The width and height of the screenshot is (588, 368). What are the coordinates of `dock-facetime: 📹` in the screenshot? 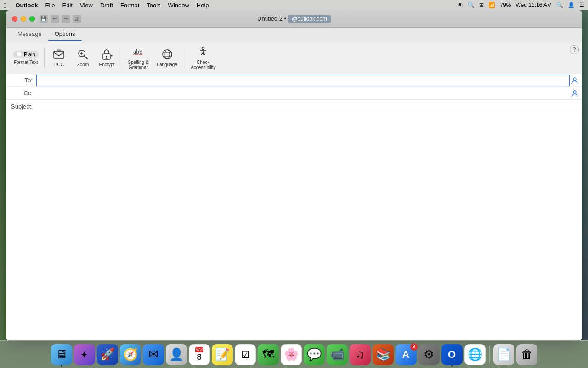 It's located at (337, 355).